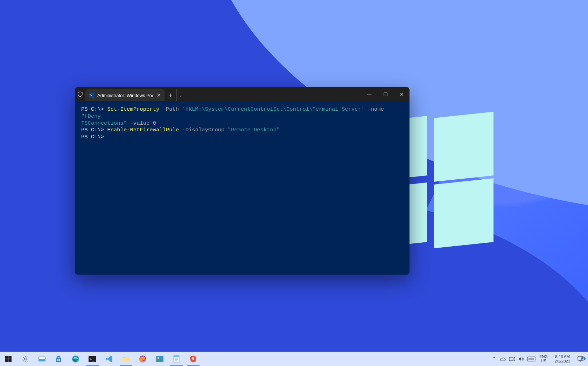  What do you see at coordinates (8, 359) in the screenshot?
I see `taskbar-start` at bounding box center [8, 359].